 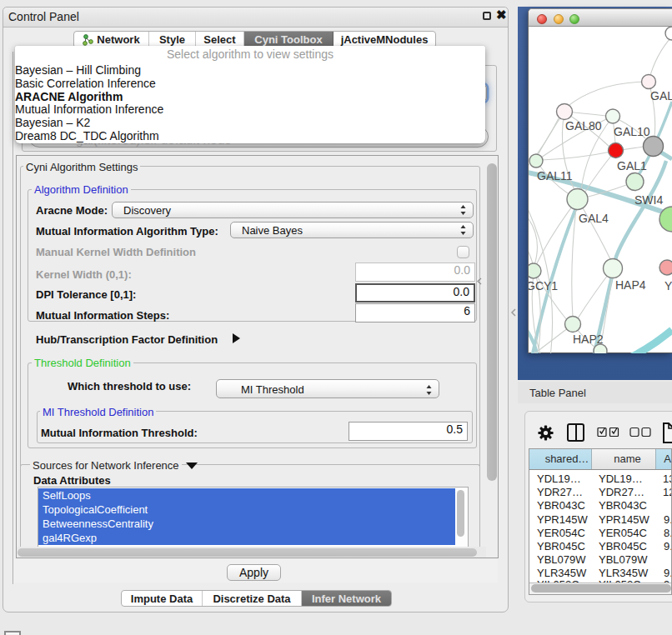 What do you see at coordinates (594, 218) in the screenshot?
I see `svg-text: GAL4` at bounding box center [594, 218].